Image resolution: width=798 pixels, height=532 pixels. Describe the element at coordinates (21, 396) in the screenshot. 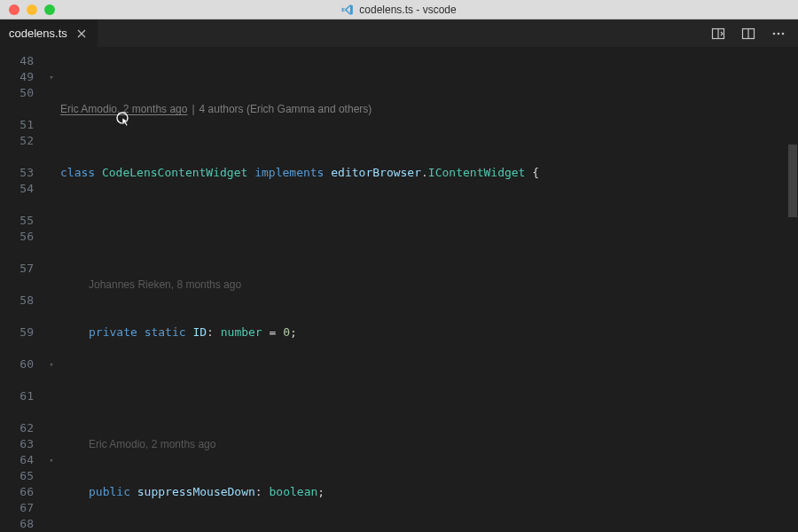

I see `line-number: 61` at that location.